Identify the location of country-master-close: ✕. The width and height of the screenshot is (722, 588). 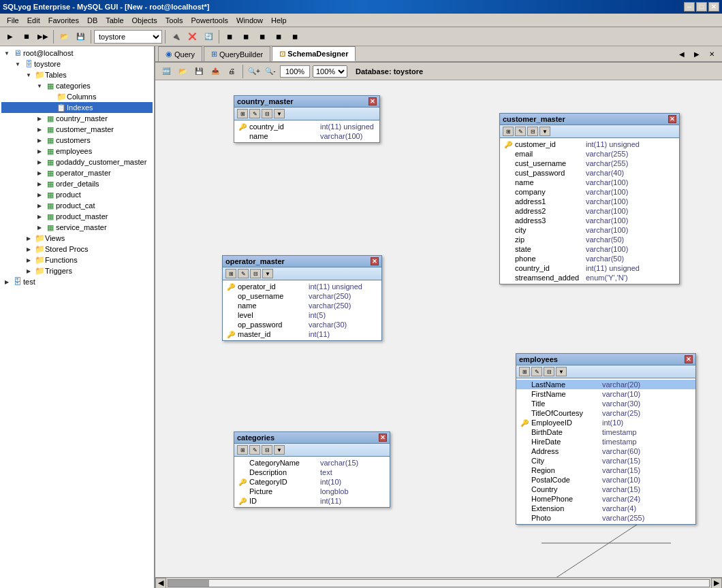
(373, 101).